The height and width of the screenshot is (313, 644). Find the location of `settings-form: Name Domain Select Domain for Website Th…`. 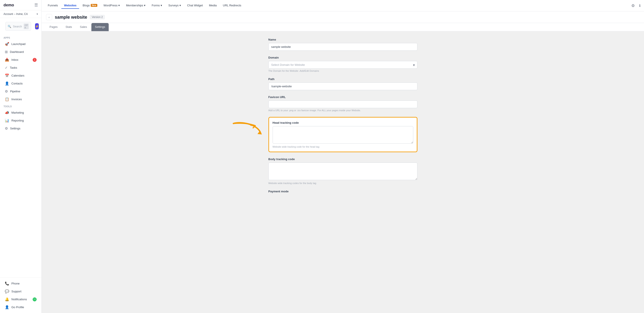

settings-form: Name Domain Select Domain for Website Th… is located at coordinates (343, 116).